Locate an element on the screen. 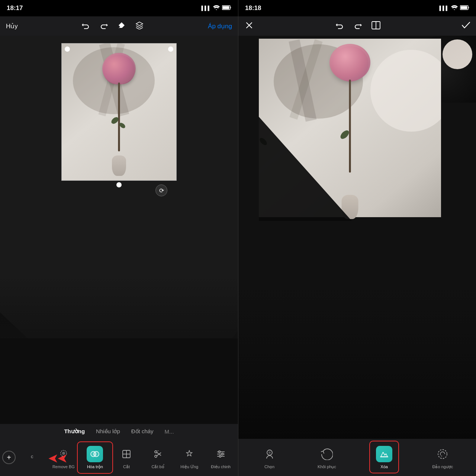 This screenshot has height=476, width=476. crop-handle-tl is located at coordinates (67, 49).